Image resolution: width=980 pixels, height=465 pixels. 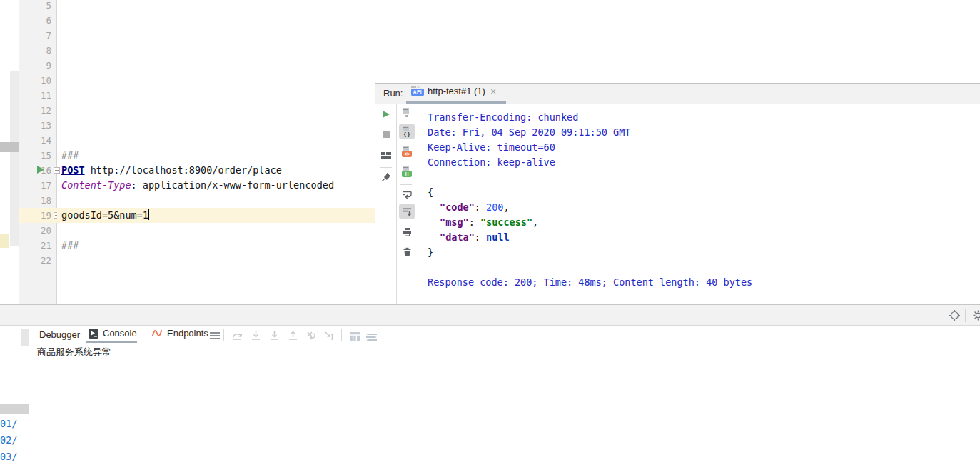 What do you see at coordinates (311, 336) in the screenshot?
I see `mute-step-icon` at bounding box center [311, 336].